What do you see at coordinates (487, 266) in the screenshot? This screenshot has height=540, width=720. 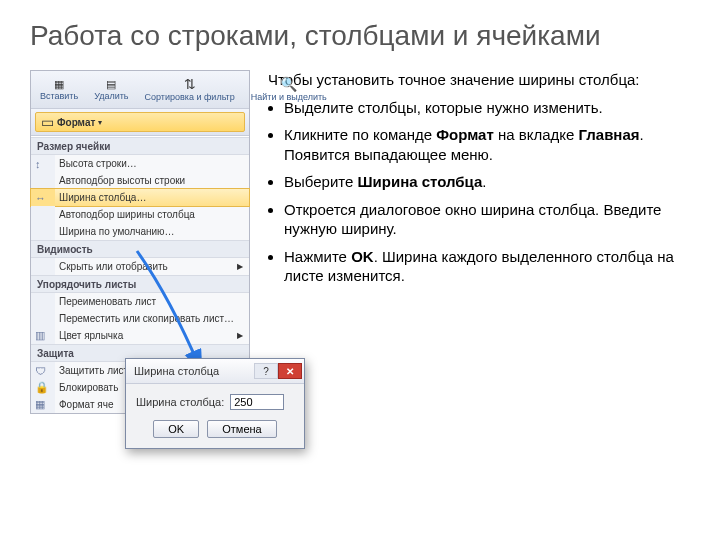 I see `step-item: Нажмите OK. Ширина каждого выделенного с…` at bounding box center [487, 266].